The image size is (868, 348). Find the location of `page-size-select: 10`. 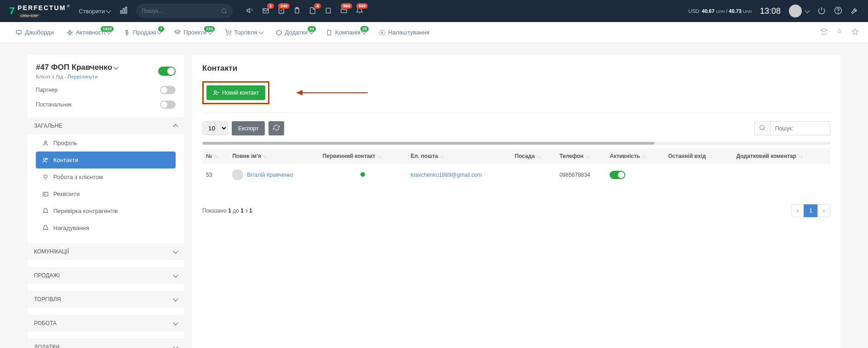

page-size-select: 10 is located at coordinates (215, 128).